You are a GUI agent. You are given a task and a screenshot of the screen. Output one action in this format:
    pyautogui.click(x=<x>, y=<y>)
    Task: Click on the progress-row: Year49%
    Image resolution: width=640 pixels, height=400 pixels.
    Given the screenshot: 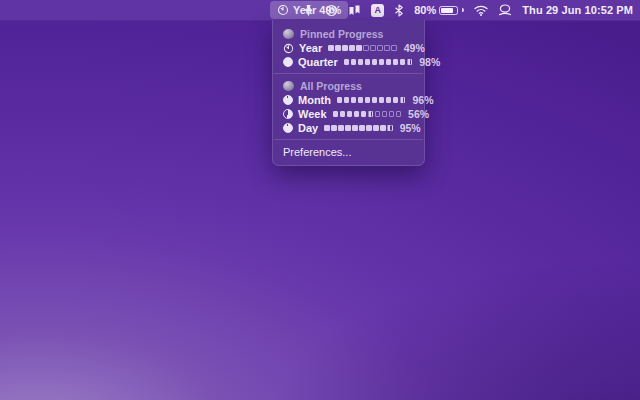 What is the action you would take?
    pyautogui.click(x=348, y=48)
    